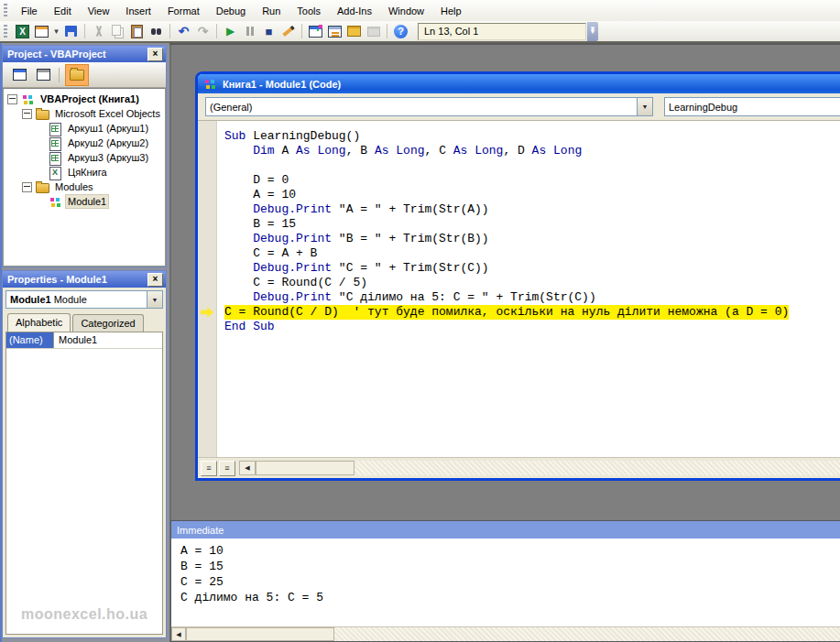 This screenshot has width=840, height=642. Describe the element at coordinates (88, 172) in the screenshot. I see `tree-item-label: ЦяКнига` at that location.